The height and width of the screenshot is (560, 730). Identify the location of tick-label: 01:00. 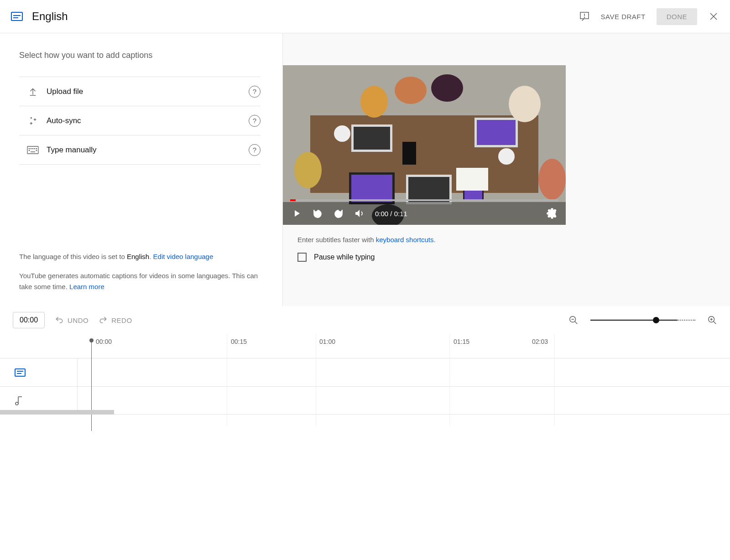
(328, 342).